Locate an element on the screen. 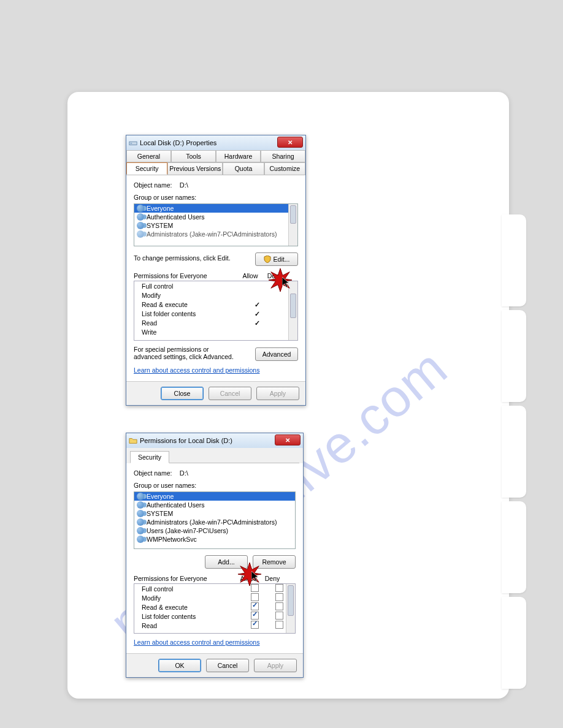 The height and width of the screenshot is (728, 563). edit-button: Edit... is located at coordinates (277, 259).